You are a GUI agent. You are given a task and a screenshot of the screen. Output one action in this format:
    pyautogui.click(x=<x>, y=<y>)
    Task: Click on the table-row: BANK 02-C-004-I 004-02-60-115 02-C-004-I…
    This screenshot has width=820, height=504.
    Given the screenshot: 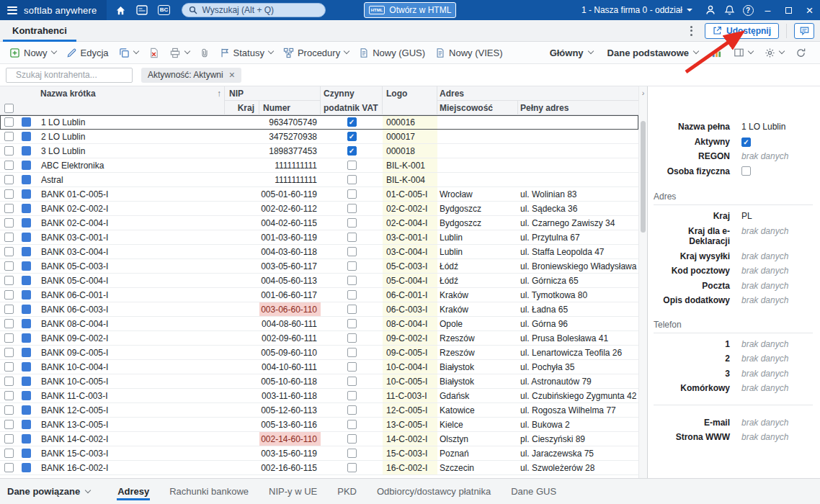 What is the action you would take?
    pyautogui.click(x=319, y=223)
    